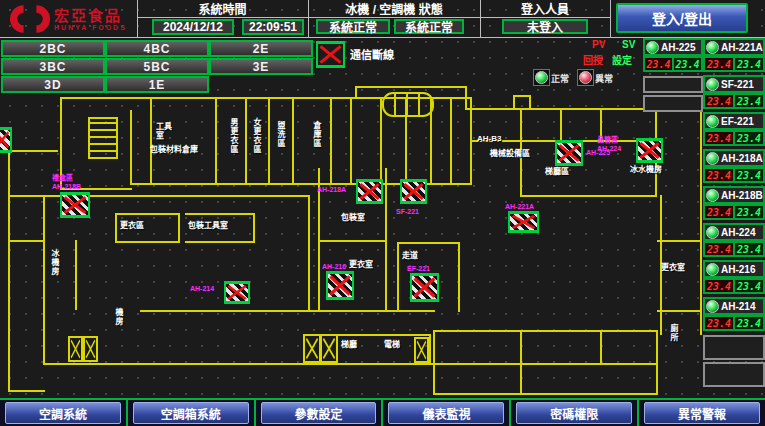  Describe the element at coordinates (261, 66) in the screenshot. I see `floor-button-3e: 3E` at that location.